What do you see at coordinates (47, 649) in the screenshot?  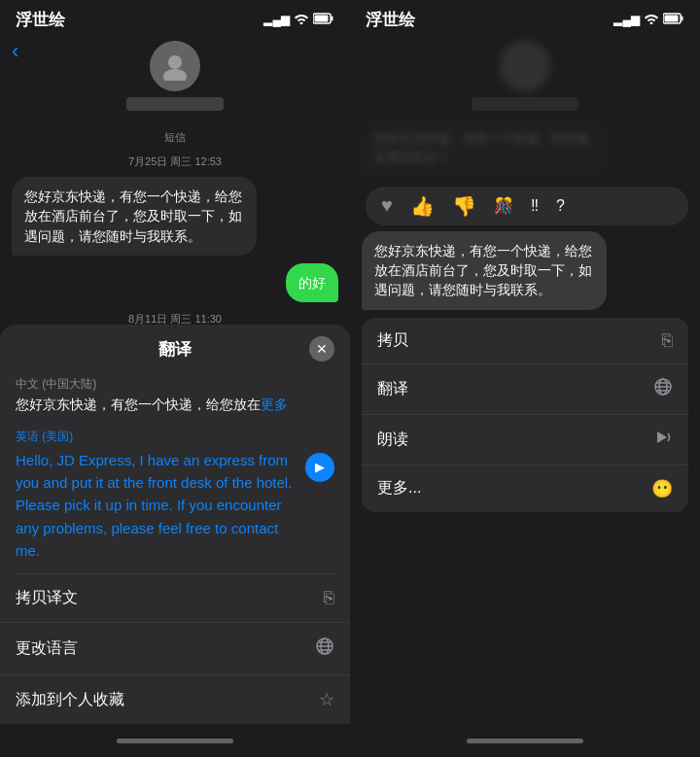 I see `action-label-lang: 更改语言` at bounding box center [47, 649].